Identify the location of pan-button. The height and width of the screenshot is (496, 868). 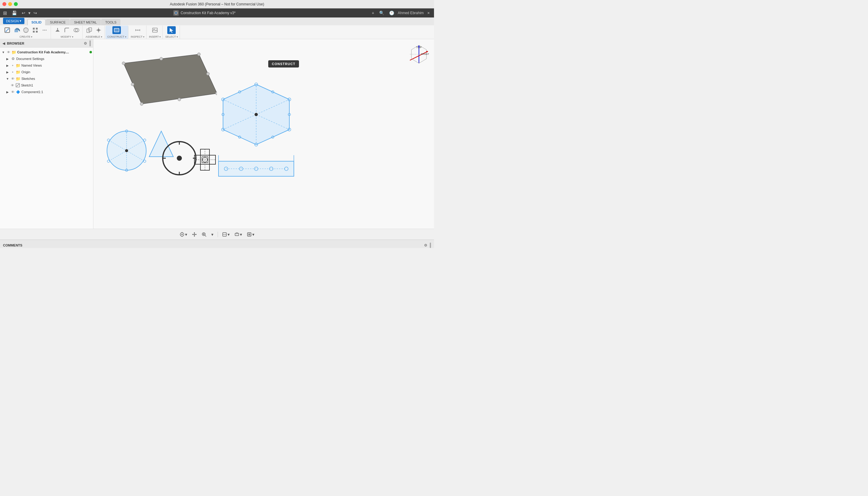
(194, 234).